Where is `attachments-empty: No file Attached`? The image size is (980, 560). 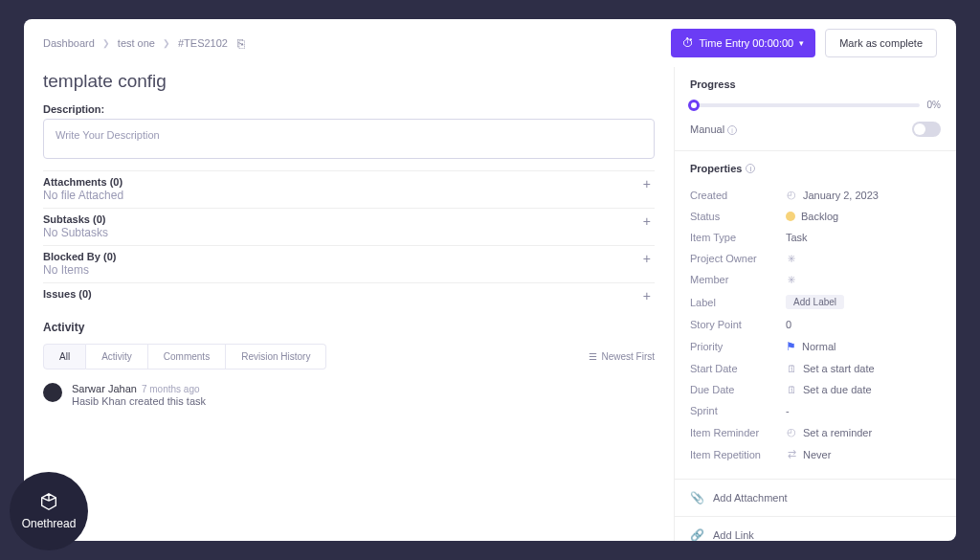
attachments-empty: No file Attached is located at coordinates (83, 195).